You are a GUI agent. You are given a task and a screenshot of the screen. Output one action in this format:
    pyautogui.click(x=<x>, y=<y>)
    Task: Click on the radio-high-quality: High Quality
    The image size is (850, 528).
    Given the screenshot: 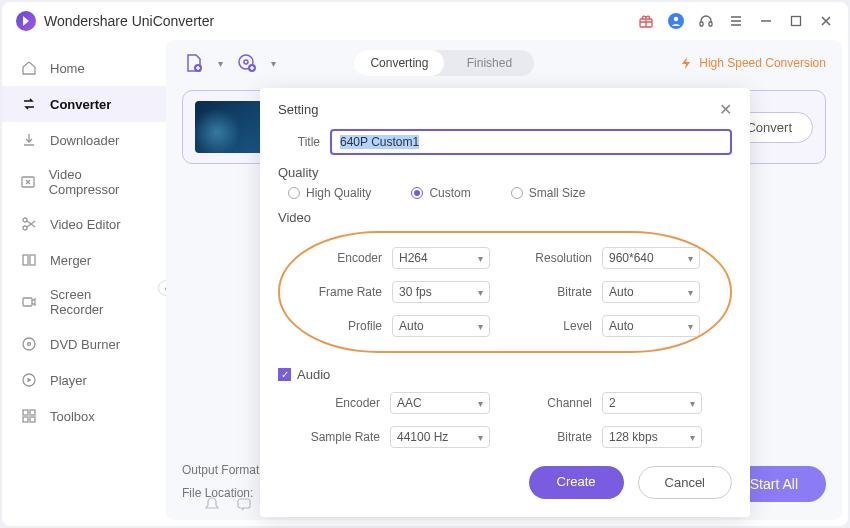 What is the action you would take?
    pyautogui.click(x=330, y=193)
    